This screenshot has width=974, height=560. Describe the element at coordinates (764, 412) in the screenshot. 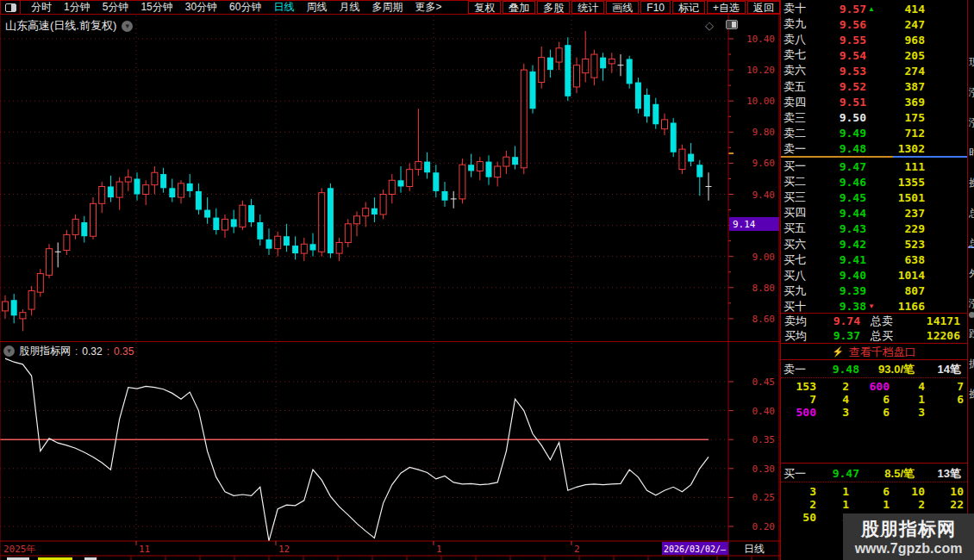

I see `svg-text: 0.40` at that location.